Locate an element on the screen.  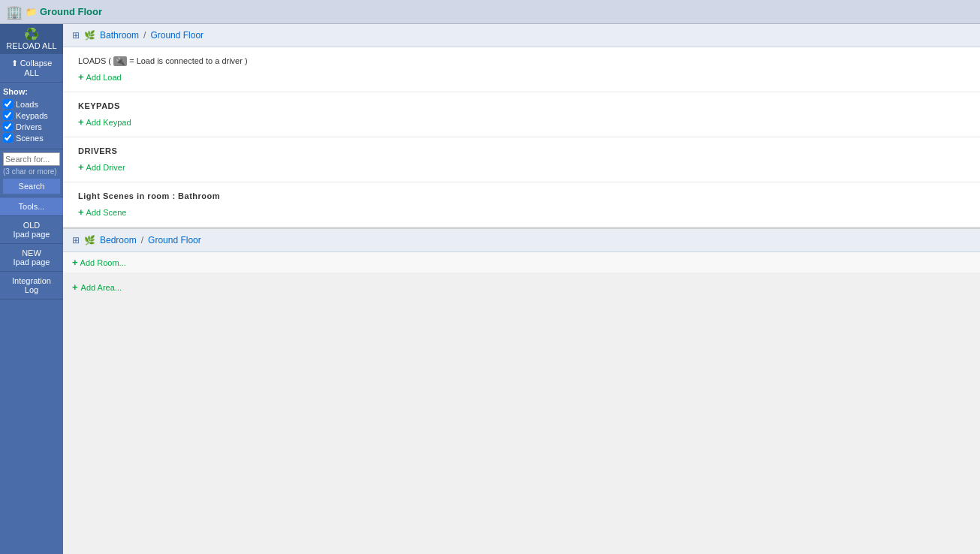
add-area-section: + Add Area... is located at coordinates (521, 287).